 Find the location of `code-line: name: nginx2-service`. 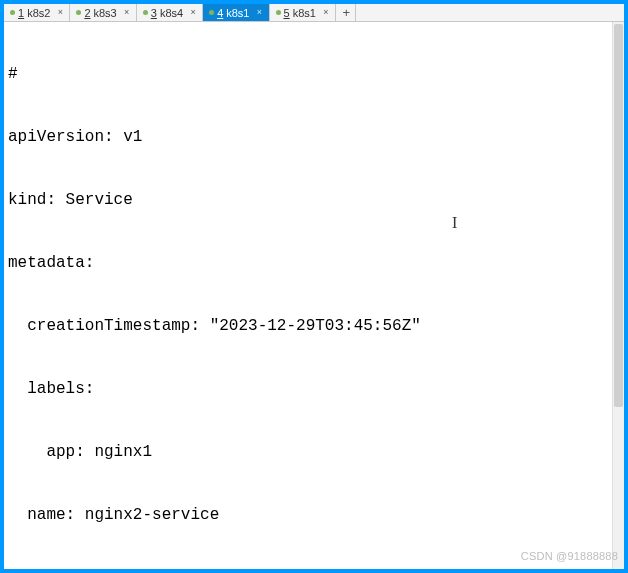

code-line: name: nginx2-service is located at coordinates (314, 516).